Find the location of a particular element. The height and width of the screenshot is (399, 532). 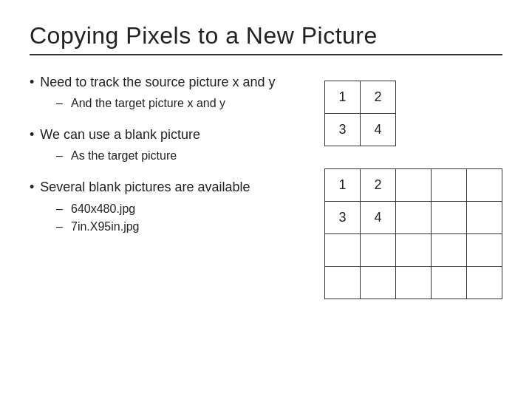

sub-bullet-1-1: And the target picture x and y is located at coordinates (179, 103).